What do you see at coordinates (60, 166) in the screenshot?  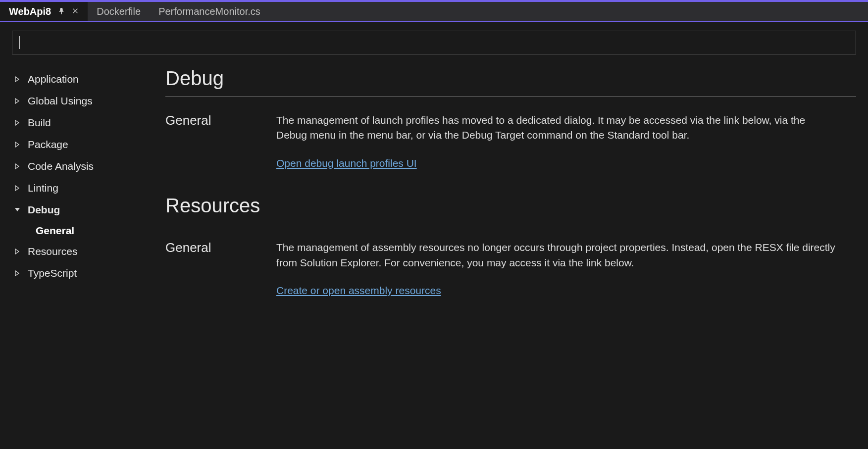 I see `sidebar-item-label: Code Analysis` at bounding box center [60, 166].